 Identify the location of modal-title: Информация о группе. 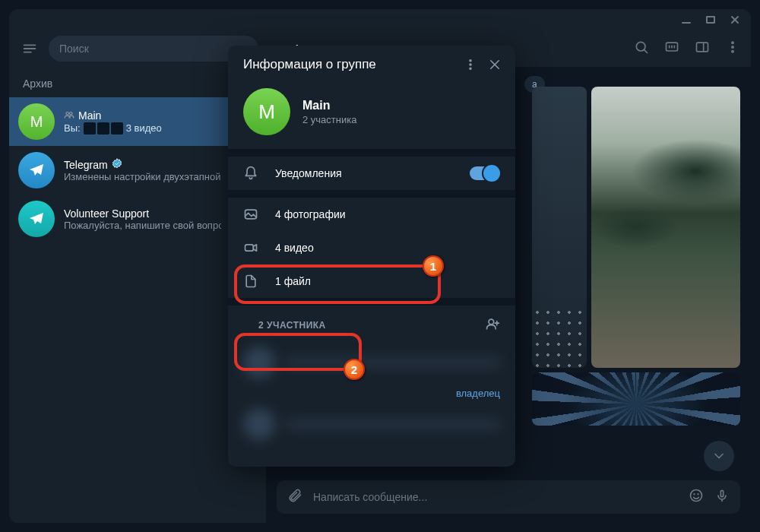
(349, 65).